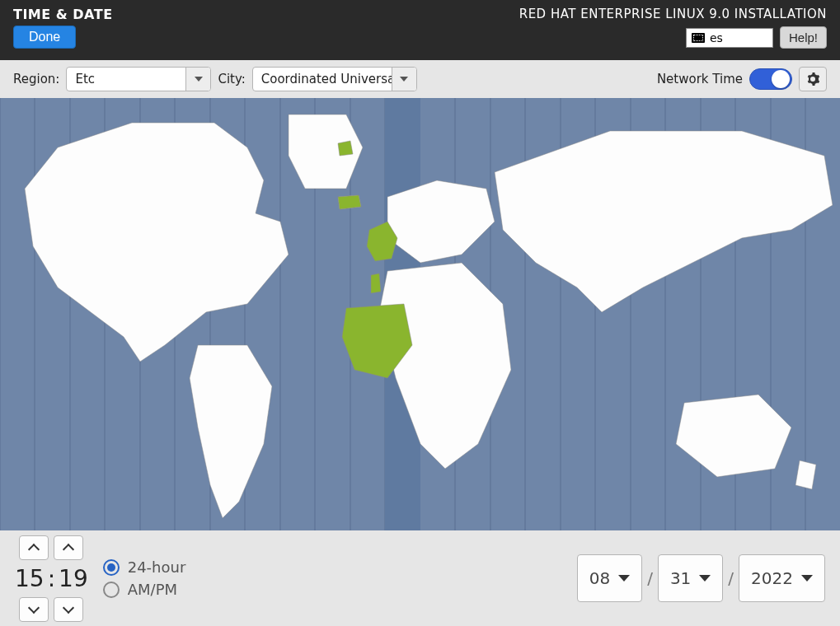 Image resolution: width=840 pixels, height=626 pixels. Describe the element at coordinates (698, 38) in the screenshot. I see `keyboard-icon` at that location.